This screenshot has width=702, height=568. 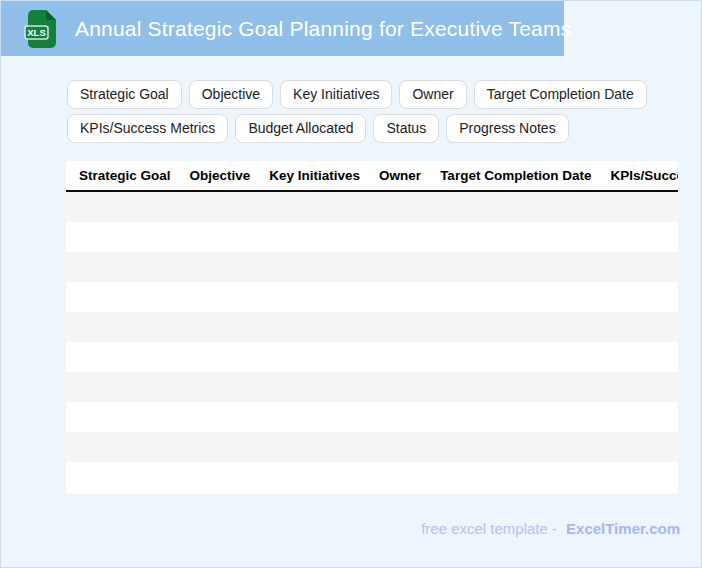 What do you see at coordinates (220, 176) in the screenshot?
I see `column-header: Objective` at bounding box center [220, 176].